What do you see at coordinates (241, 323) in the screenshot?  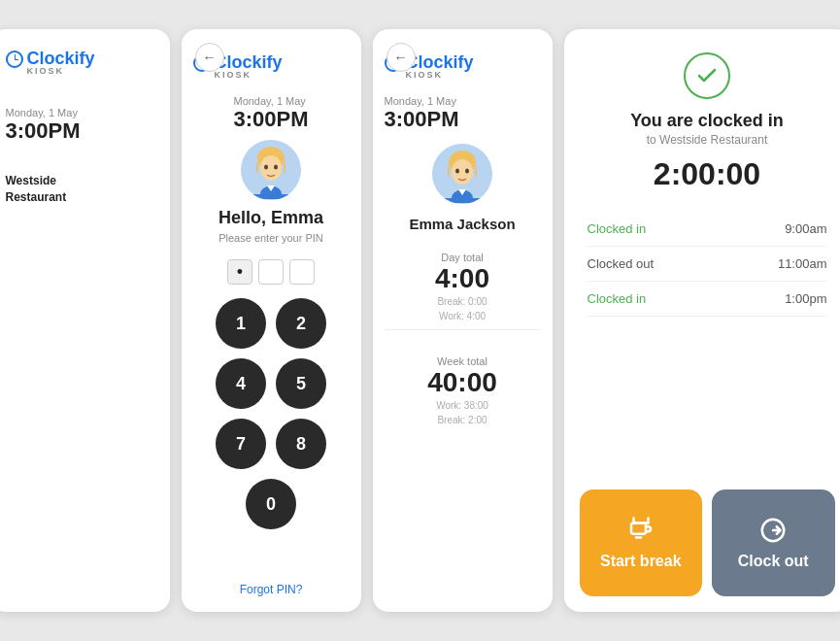 I see `num-btn-1: 1` at bounding box center [241, 323].